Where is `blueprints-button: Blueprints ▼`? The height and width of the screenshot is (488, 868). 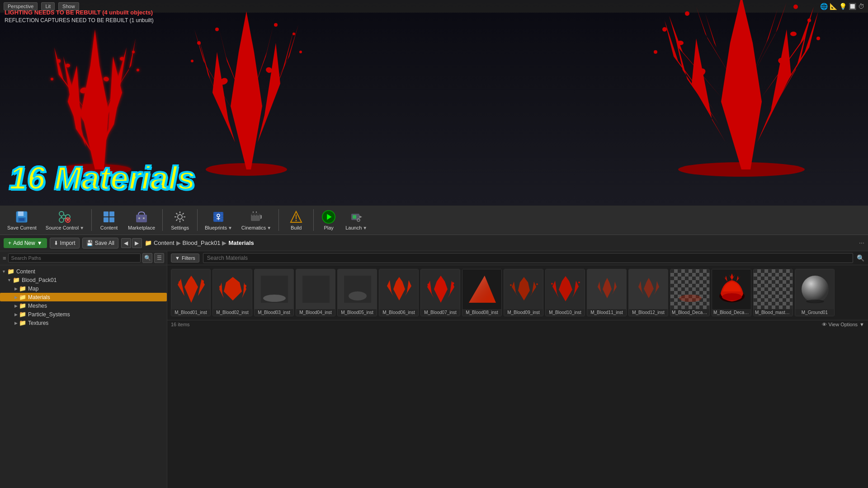 blueprints-button: Blueprints ▼ is located at coordinates (219, 220).